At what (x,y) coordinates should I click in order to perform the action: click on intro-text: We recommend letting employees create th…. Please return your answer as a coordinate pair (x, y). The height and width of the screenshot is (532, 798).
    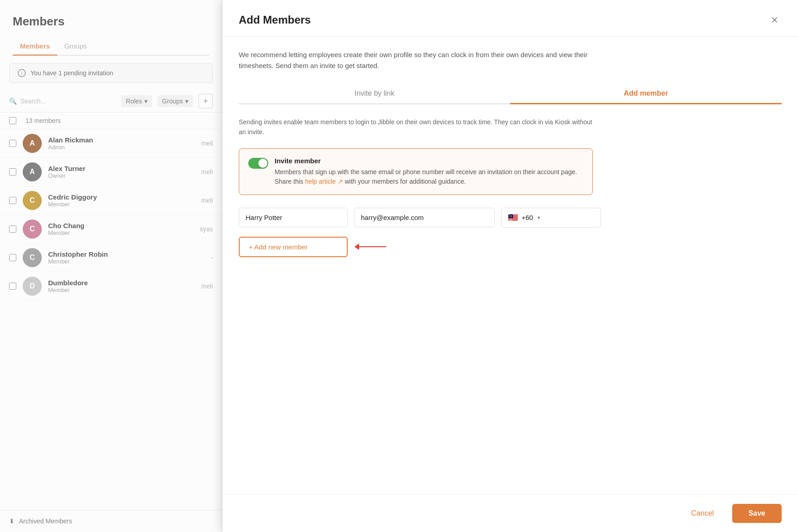
    Looking at the image, I should click on (416, 60).